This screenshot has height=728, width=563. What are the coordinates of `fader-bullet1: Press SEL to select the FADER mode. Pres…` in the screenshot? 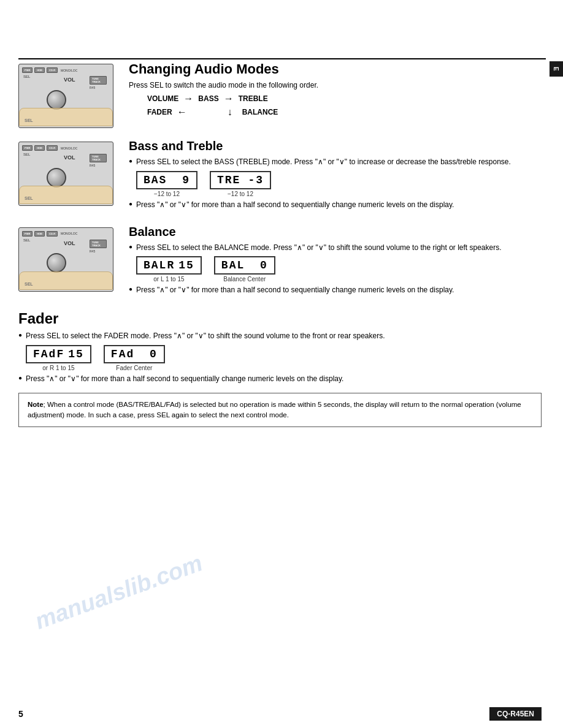 It's located at (280, 336).